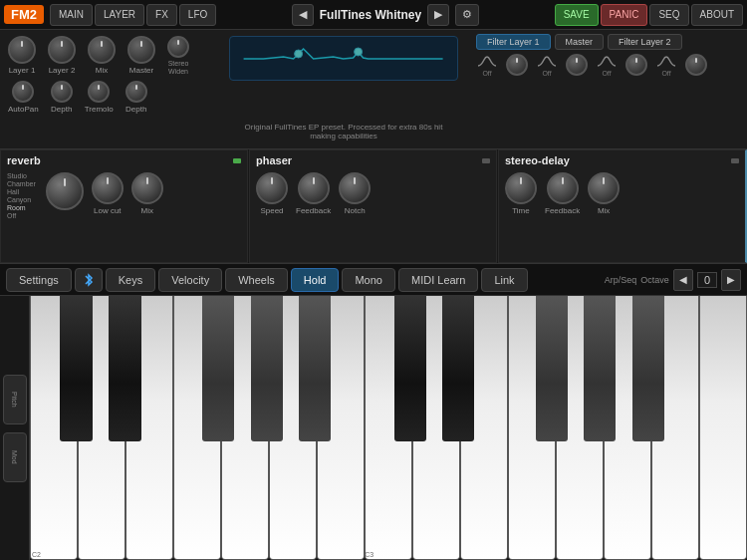 Image resolution: width=747 pixels, height=560 pixels. I want to click on stereo-delay-led, so click(735, 161).